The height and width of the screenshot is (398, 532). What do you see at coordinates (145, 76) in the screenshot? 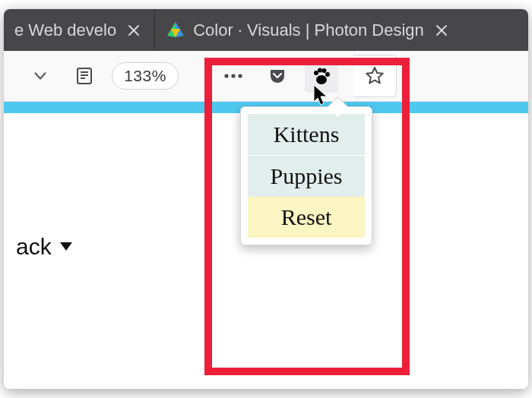
I see `zoom-level-pill: 133%` at bounding box center [145, 76].